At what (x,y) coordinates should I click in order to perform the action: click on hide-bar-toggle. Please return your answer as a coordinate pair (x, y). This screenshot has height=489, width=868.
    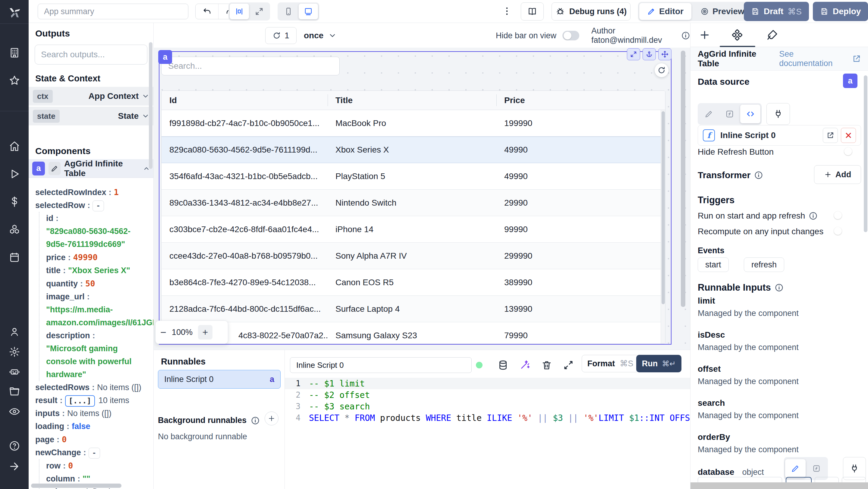
    Looking at the image, I should click on (571, 36).